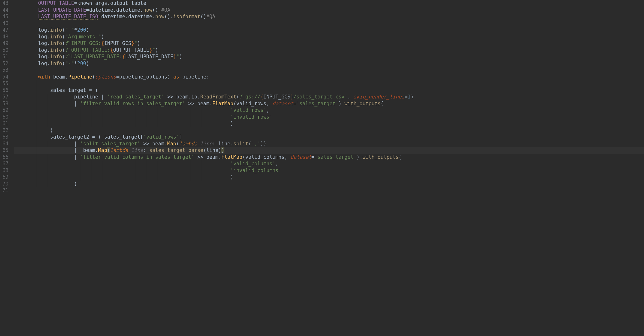 Image resolution: width=644 pixels, height=336 pixels. What do you see at coordinates (92, 10) in the screenshot?
I see `line-content: LAST_UPDATE_DATE=datetime.datetime.now()…` at bounding box center [92, 10].